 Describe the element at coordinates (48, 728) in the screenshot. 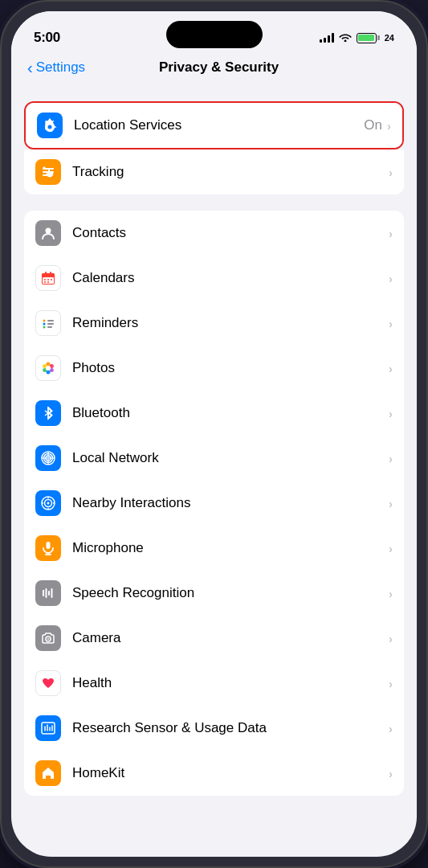

I see `research-sensor-icon` at that location.